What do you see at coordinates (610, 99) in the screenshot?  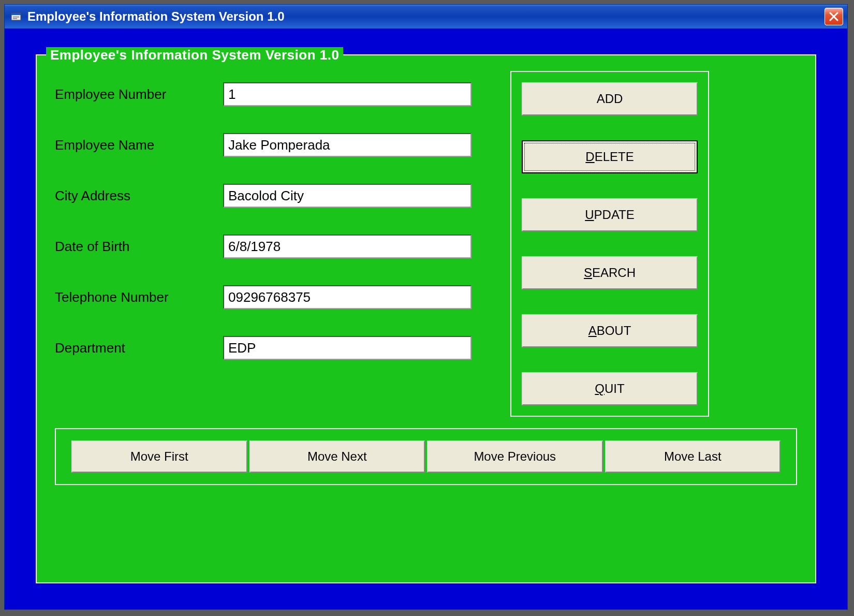 I see `add-button: ADD` at bounding box center [610, 99].